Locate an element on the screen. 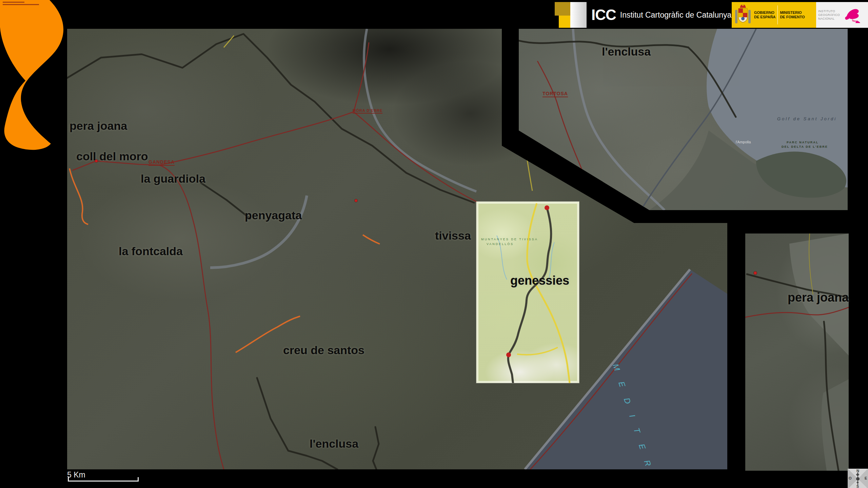 The image size is (868, 488). route-marker-end is located at coordinates (509, 355).